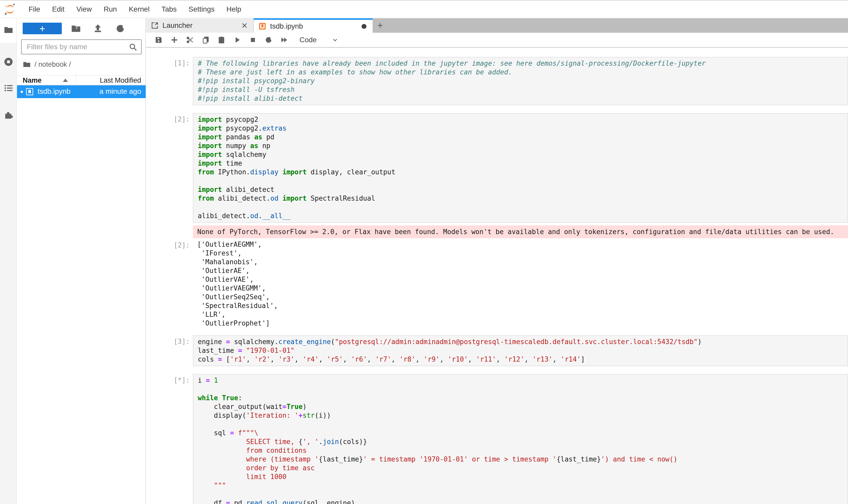 The height and width of the screenshot is (504, 848). Describe the element at coordinates (522, 198) in the screenshot. I see `code-line: from alibi_detect.od import SpectralResi…` at that location.